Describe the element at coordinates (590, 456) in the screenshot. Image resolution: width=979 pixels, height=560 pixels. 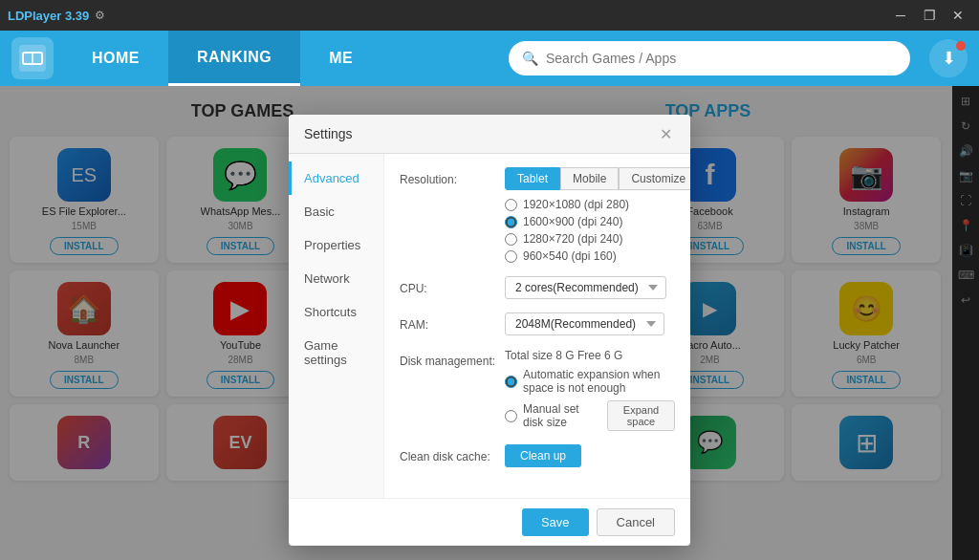
I see `clean-disk-control: Clean up` at that location.